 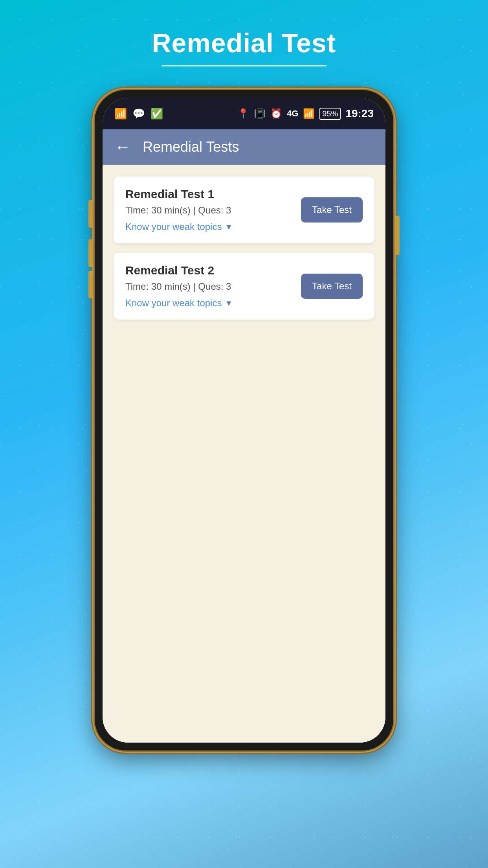 What do you see at coordinates (123, 147) in the screenshot?
I see `back-button: ←` at bounding box center [123, 147].